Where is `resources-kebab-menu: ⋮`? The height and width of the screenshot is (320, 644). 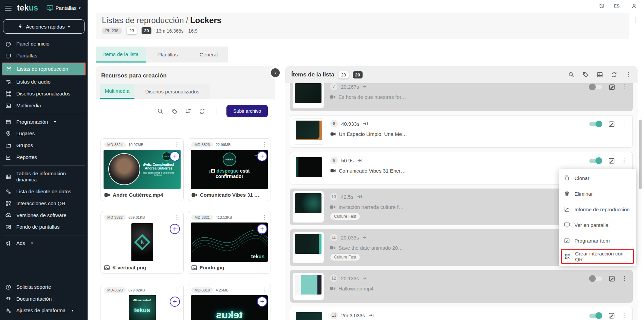
resources-kebab-menu: ⋮ is located at coordinates (216, 111).